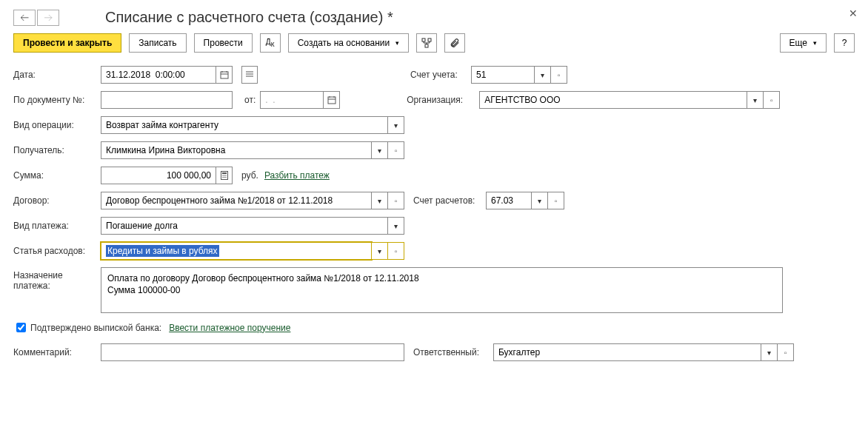 The width and height of the screenshot is (868, 433). I want to click on responsible-label: Ответственный:, so click(453, 352).